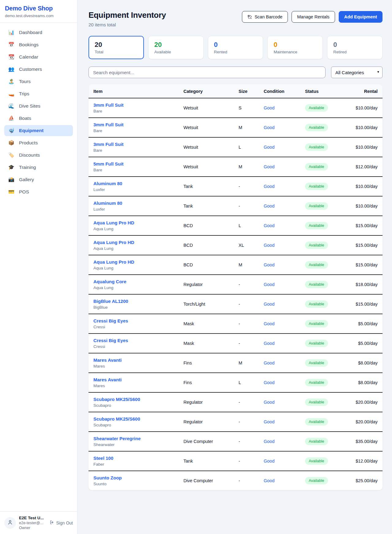 Image resolution: width=392 pixels, height=534 pixels. What do you see at coordinates (39, 180) in the screenshot?
I see `sidebar-item-gallery: 📸 Gallery` at bounding box center [39, 180].